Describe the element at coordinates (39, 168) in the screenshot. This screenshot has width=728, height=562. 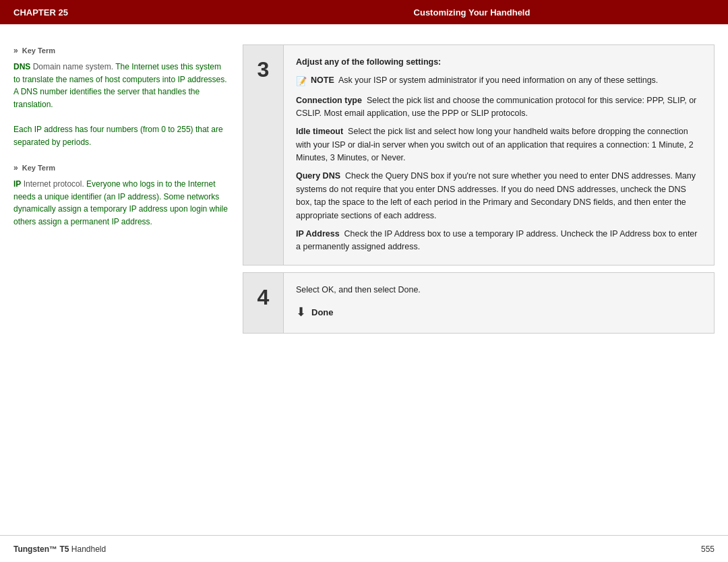
I see `key-term-label-2: Key Term` at that location.